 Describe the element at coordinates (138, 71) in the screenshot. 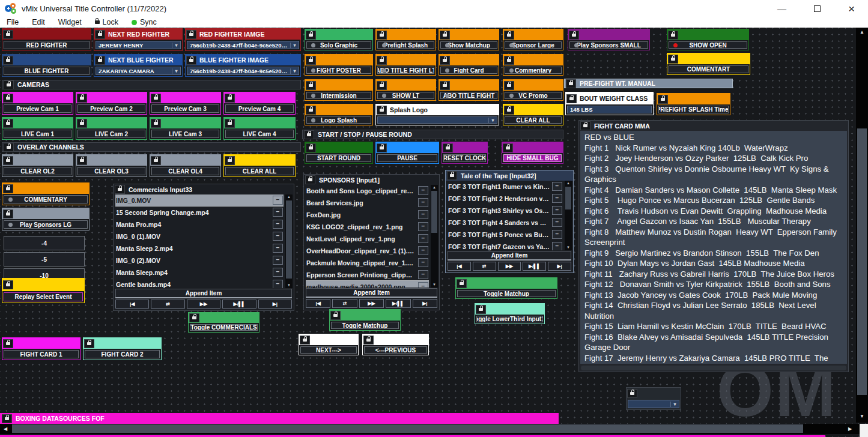

I see `next-blue-fighter-select: ZAKARIYA CAMARA▾` at that location.